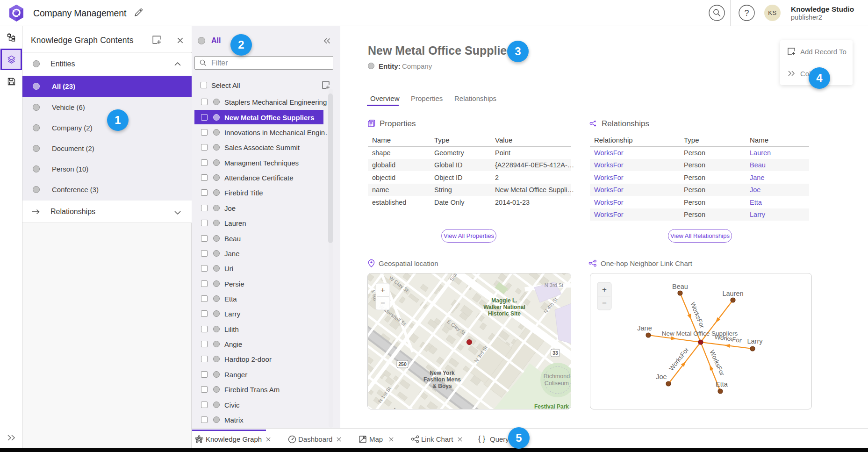  Describe the element at coordinates (661, 377) in the screenshot. I see `svg-text: Joe` at that location.